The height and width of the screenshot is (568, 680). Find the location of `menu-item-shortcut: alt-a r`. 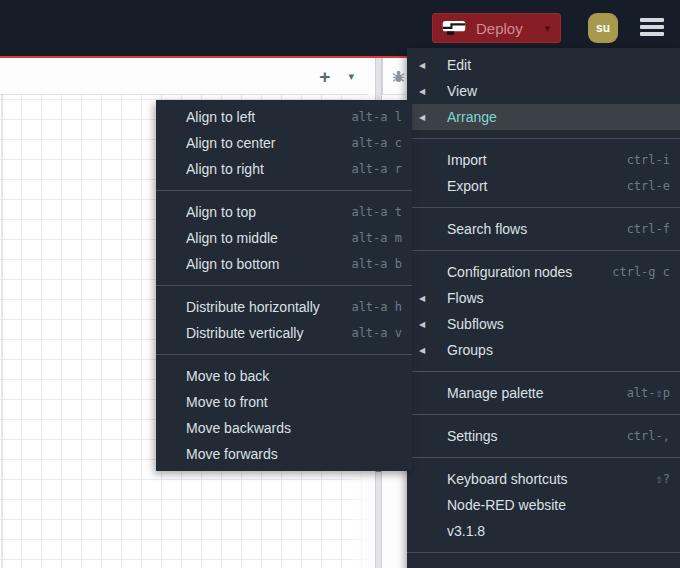

menu-item-shortcut: alt-a r is located at coordinates (376, 169).